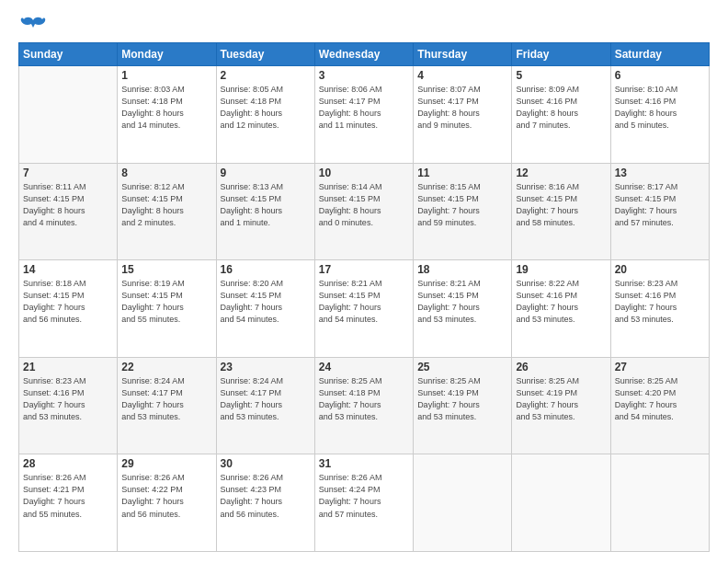 This screenshot has height=563, width=728. What do you see at coordinates (266, 173) in the screenshot?
I see `day-number: 9` at bounding box center [266, 173].